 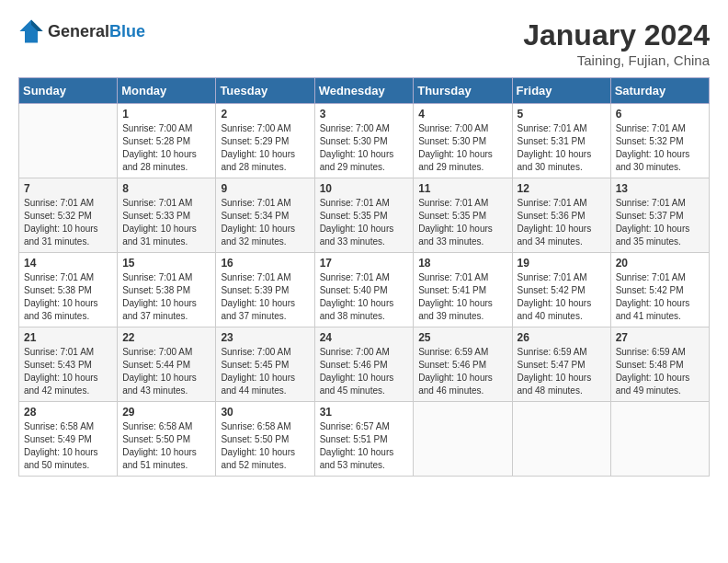 I want to click on day-number: 27, so click(x=660, y=338).